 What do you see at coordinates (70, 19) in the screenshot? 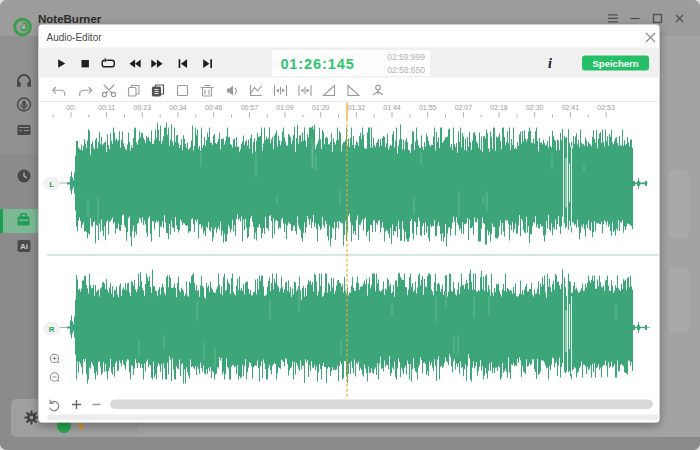
I see `svg-text: NoteBurner` at bounding box center [70, 19].